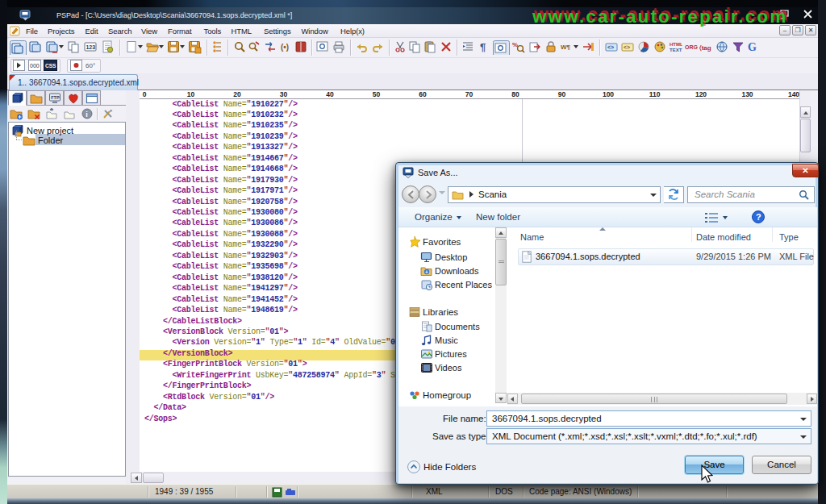  I want to click on svg-text: HTML, so click(676, 44).